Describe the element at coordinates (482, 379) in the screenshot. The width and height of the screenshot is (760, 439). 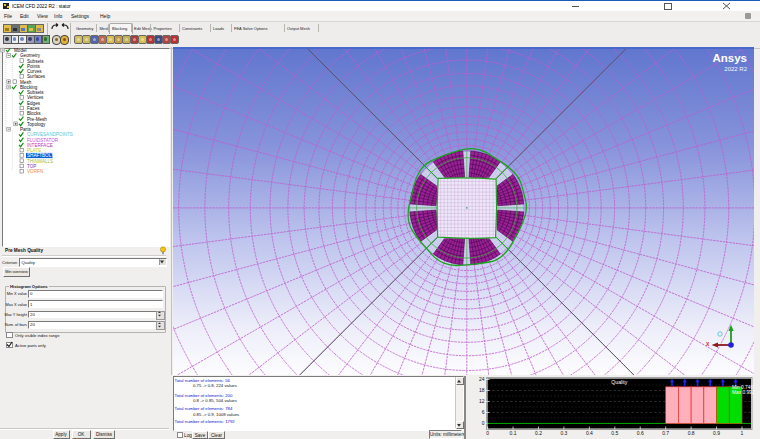
I see `svg-text: 24` at that location.